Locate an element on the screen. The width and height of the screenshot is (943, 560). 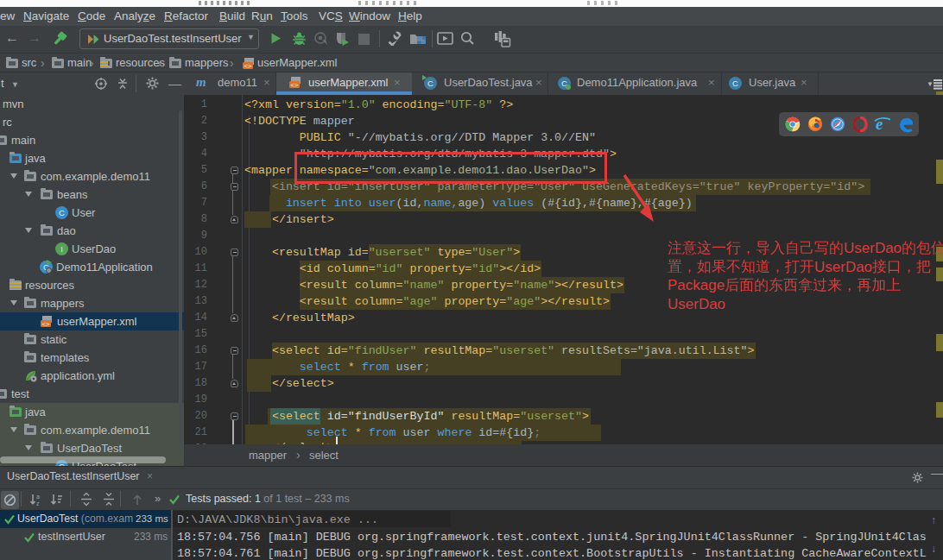
svg-text: Package is located at coordinates (696, 285).